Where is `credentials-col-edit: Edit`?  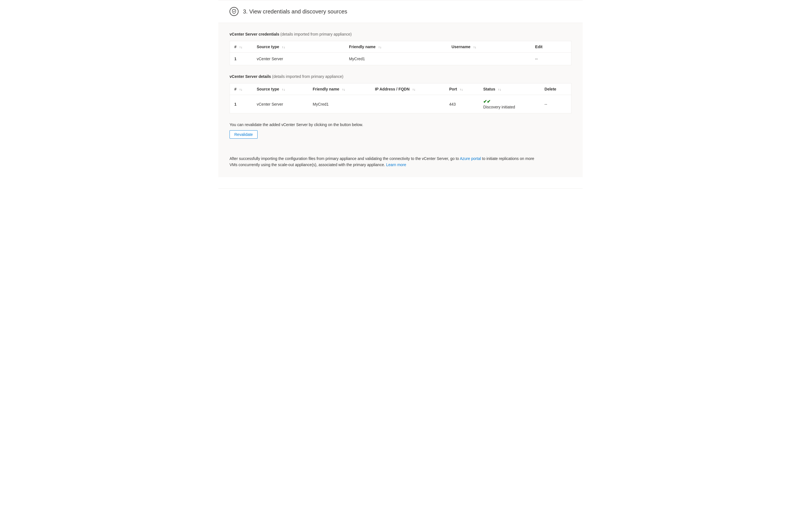
credentials-col-edit: Edit is located at coordinates (551, 47).